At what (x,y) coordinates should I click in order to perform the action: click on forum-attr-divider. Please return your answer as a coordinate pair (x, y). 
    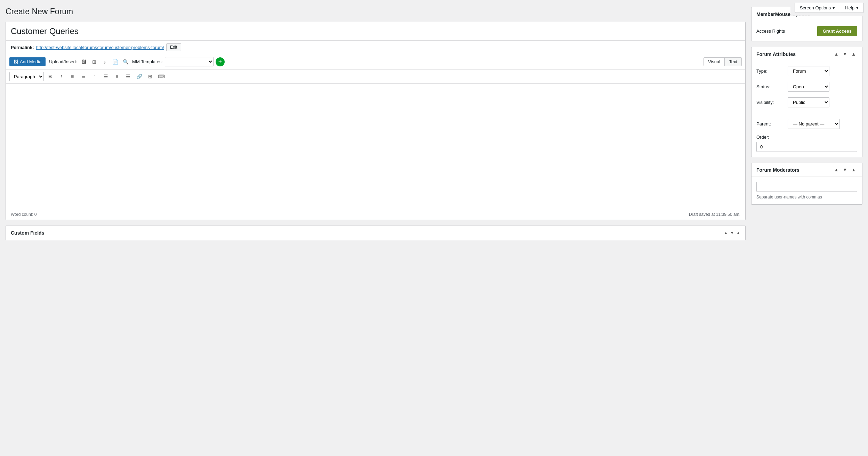
    Looking at the image, I should click on (807, 113).